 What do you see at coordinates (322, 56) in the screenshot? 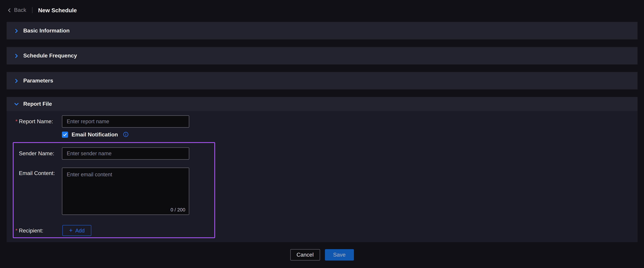
I see `section-schedule-frequency: Schedule Frequency` at bounding box center [322, 56].